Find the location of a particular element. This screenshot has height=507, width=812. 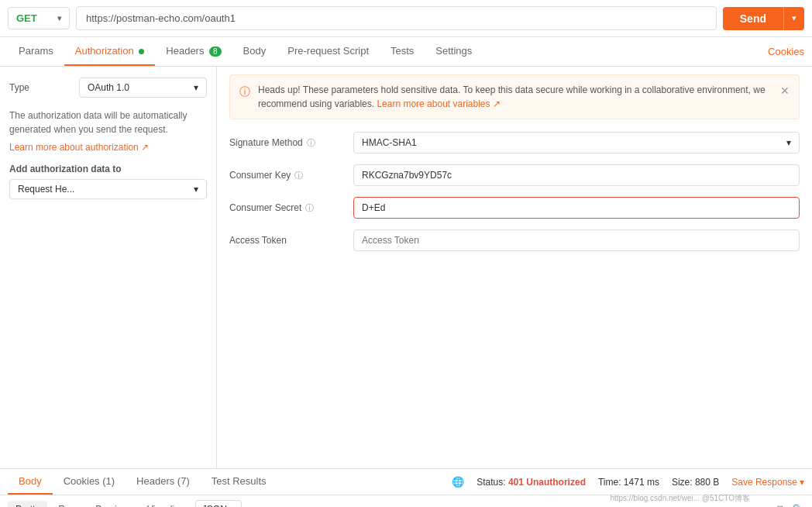

learn-more-auth-link: Learn more about authorization ↗ is located at coordinates (79, 147).